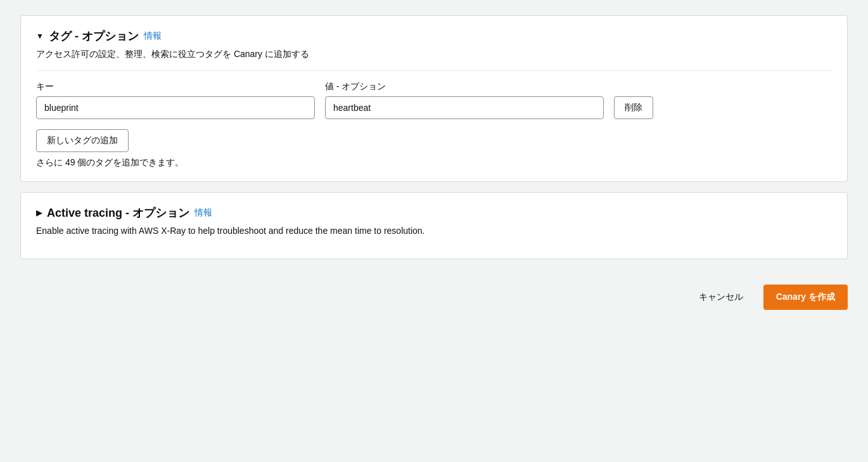 The image size is (868, 462). What do you see at coordinates (434, 71) in the screenshot?
I see `tags-divider` at bounding box center [434, 71].